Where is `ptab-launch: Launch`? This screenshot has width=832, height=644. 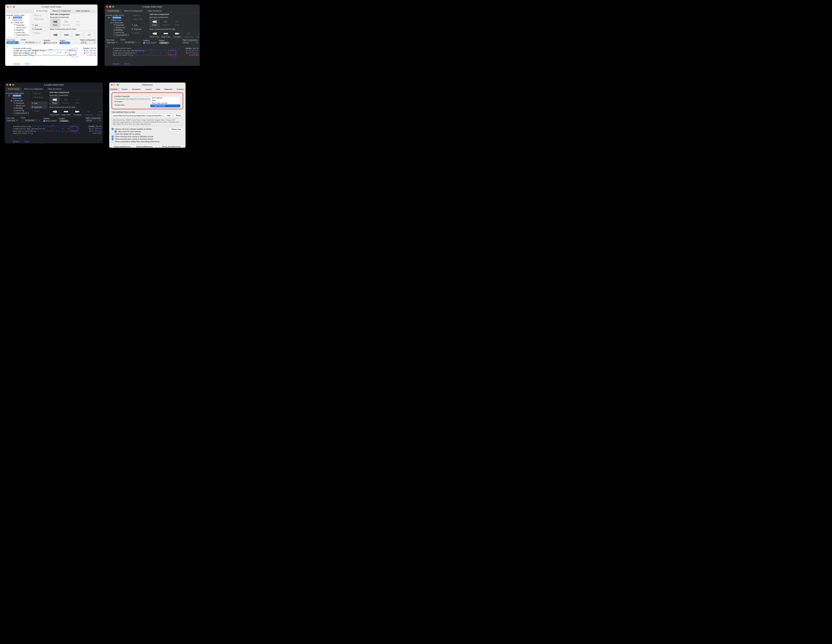 ptab-launch: Launch is located at coordinates (149, 89).